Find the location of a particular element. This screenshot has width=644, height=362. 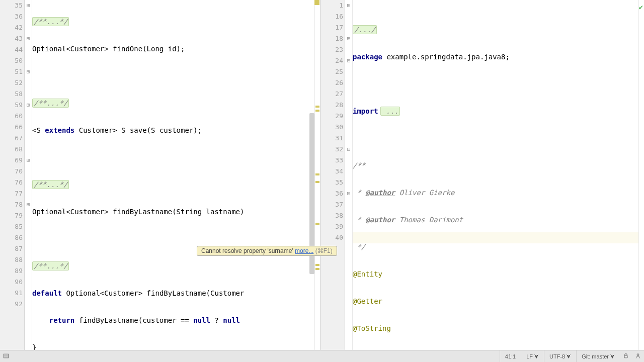

tooltip-message: Cannot resolve property 'surname' is located at coordinates (248, 251).